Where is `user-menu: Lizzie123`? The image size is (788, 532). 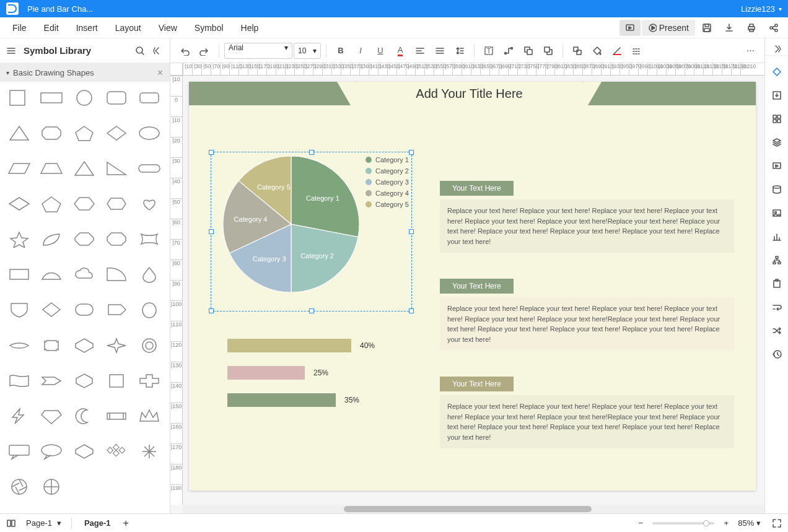 user-menu: Lizzie123 is located at coordinates (761, 9).